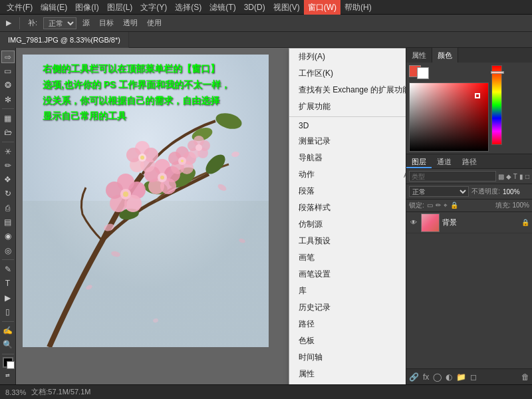 The image size is (532, 399). What do you see at coordinates (454, 205) in the screenshot?
I see `lock-all-icon: 🔒` at bounding box center [454, 205].